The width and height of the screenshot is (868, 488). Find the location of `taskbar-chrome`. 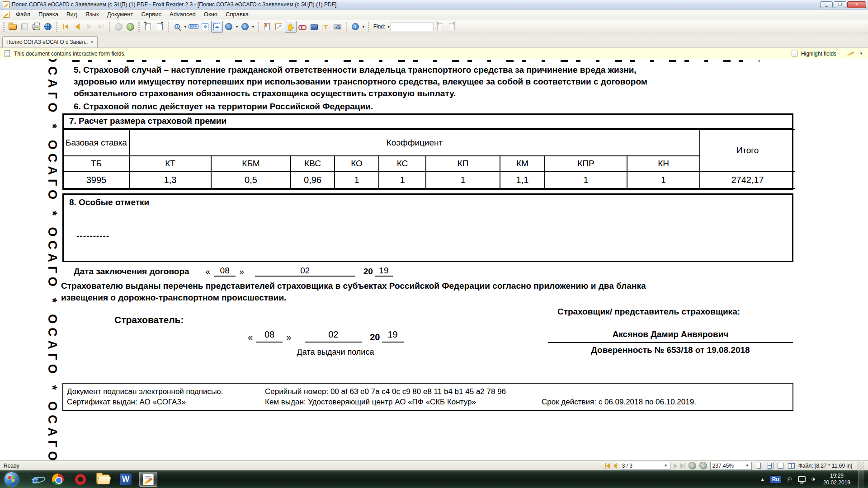

taskbar-chrome is located at coordinates (58, 479).